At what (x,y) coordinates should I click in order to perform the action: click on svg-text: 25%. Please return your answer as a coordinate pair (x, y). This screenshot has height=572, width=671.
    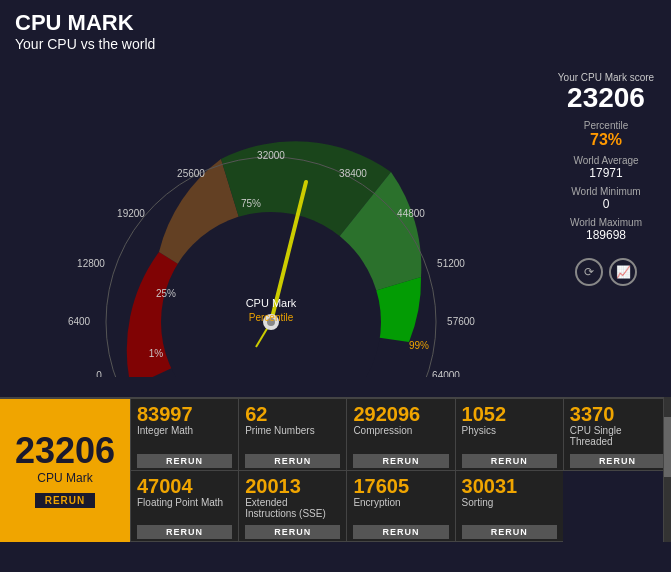
    Looking at the image, I should click on (165, 294).